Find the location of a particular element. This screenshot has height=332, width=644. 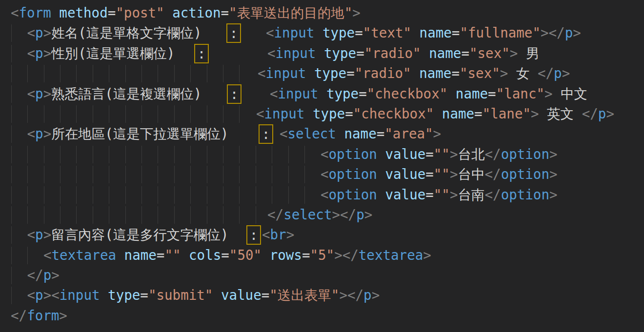

code-segment: <input type="text" name="fullname"></p> is located at coordinates (423, 33).